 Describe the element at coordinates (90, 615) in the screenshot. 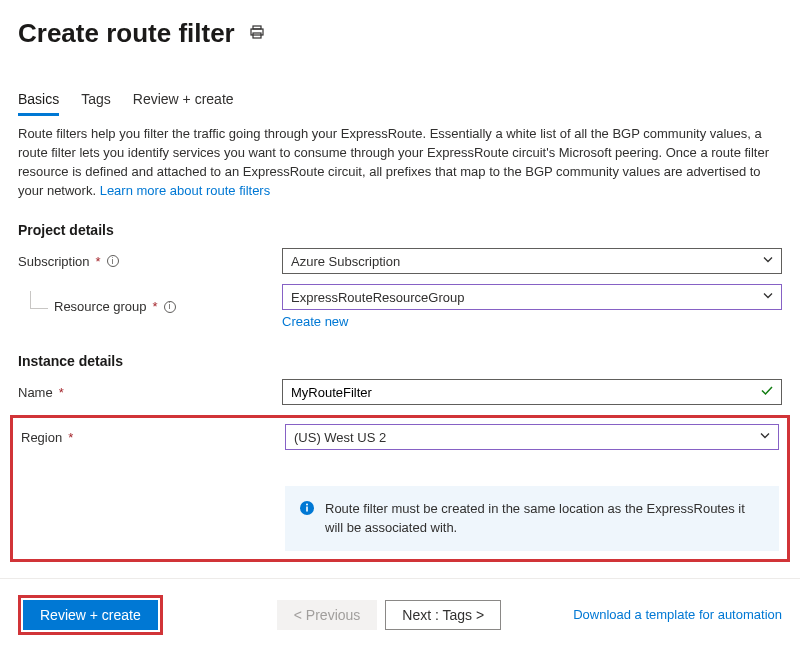

I see `review-create-highlight: Review + create` at that location.